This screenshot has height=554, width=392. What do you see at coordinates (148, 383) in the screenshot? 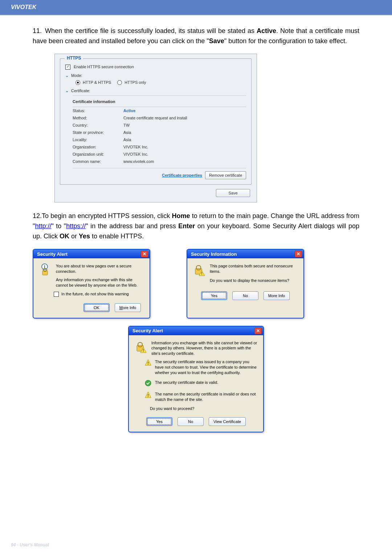
I see `check-ok-icon` at bounding box center [148, 383].